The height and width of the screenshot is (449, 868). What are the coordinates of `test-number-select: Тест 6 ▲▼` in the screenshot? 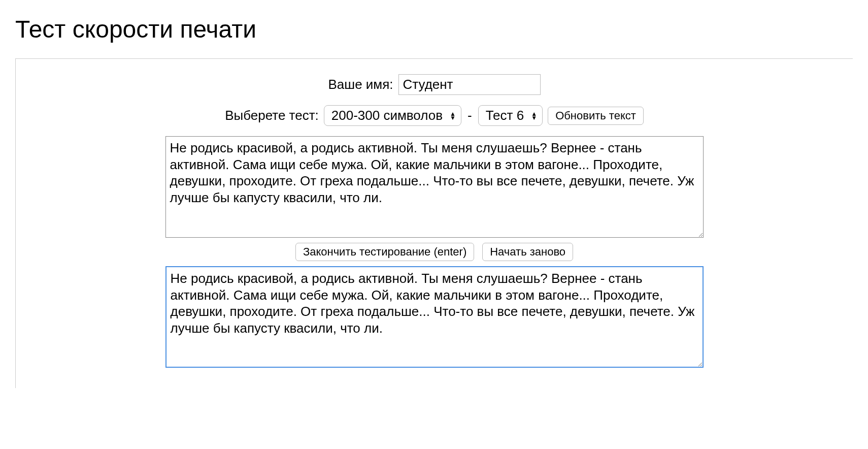 It's located at (511, 116).